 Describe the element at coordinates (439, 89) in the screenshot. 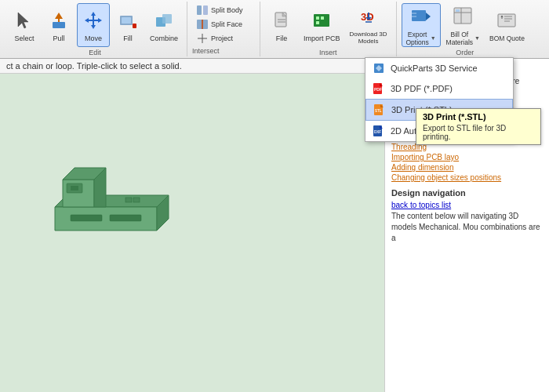

I see `3d-pdf-item: PDF 3D PDF (*.PDF)` at that location.